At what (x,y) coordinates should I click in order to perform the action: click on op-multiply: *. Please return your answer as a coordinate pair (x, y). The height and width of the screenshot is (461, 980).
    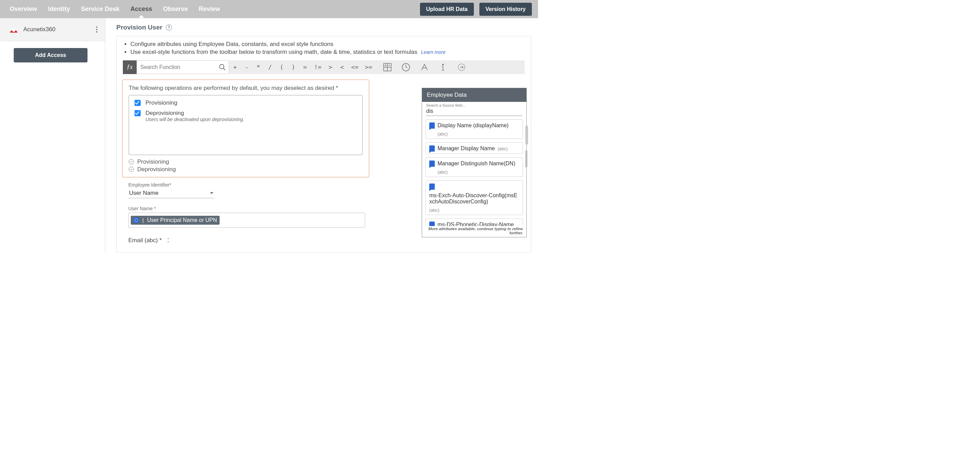
    Looking at the image, I should click on (259, 67).